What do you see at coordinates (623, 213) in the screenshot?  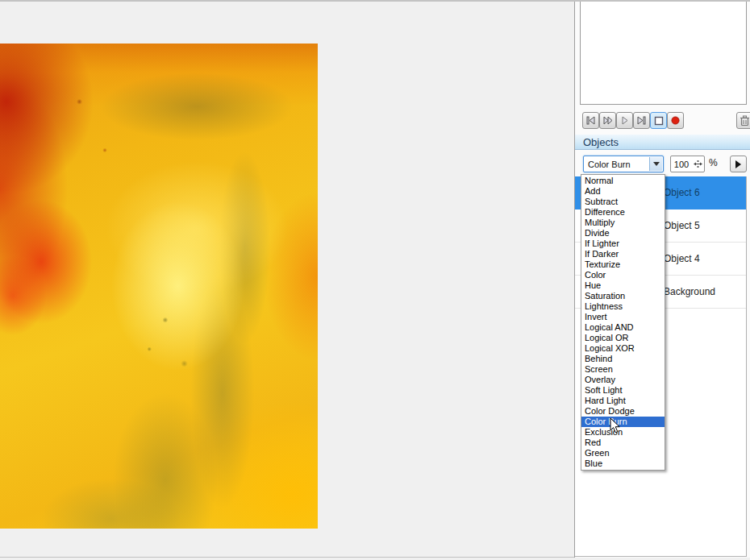 I see `menu-item-difference: Difference` at bounding box center [623, 213].